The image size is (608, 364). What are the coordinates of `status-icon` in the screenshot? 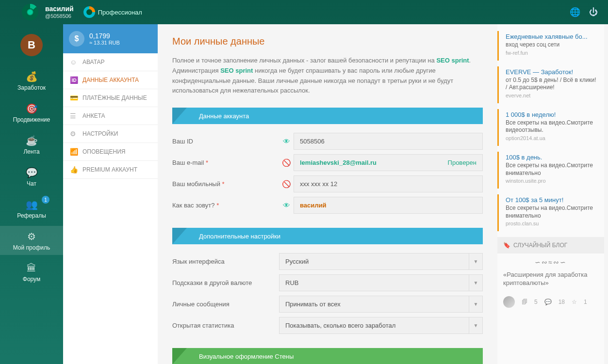 It's located at (89, 12).